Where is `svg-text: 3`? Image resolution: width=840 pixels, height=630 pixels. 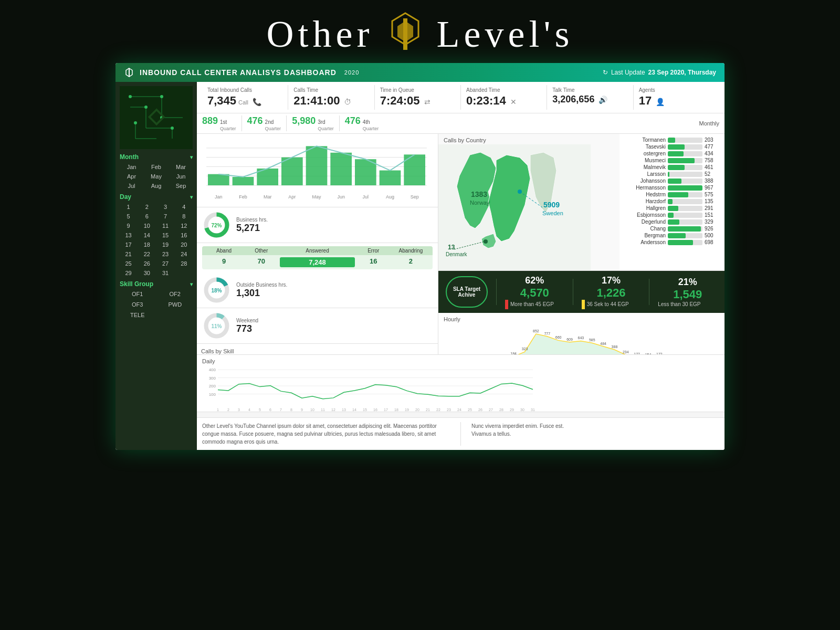 svg-text: 3 is located at coordinates (239, 410).